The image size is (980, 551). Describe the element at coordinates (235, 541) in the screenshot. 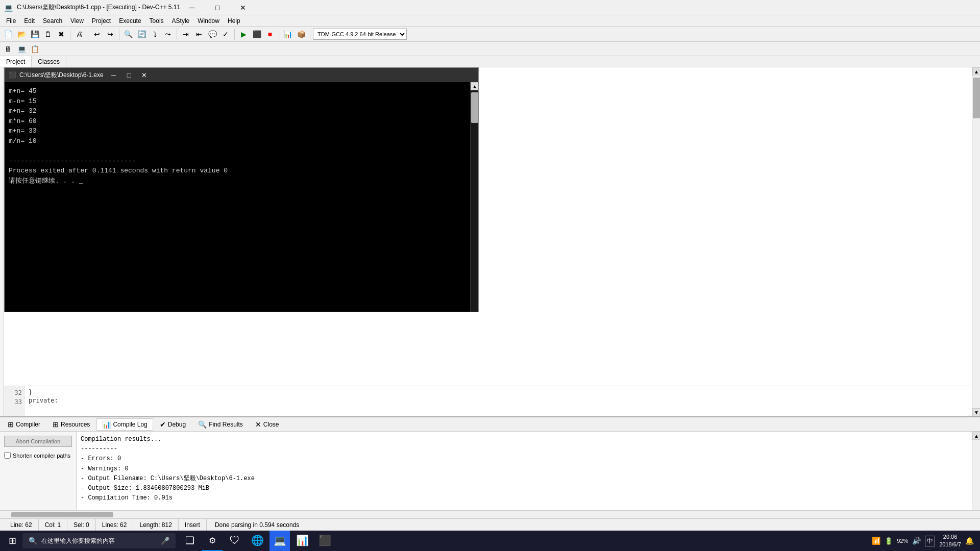

I see `taskbar-app-shield: 🛡` at that location.